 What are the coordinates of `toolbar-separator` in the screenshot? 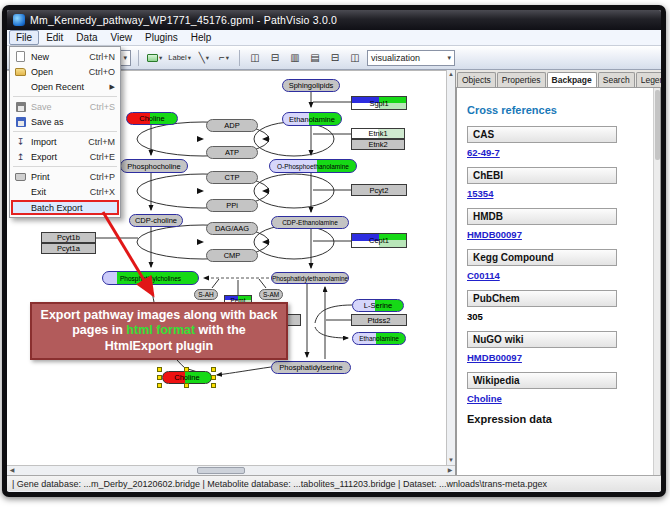 It's located at (240, 58).